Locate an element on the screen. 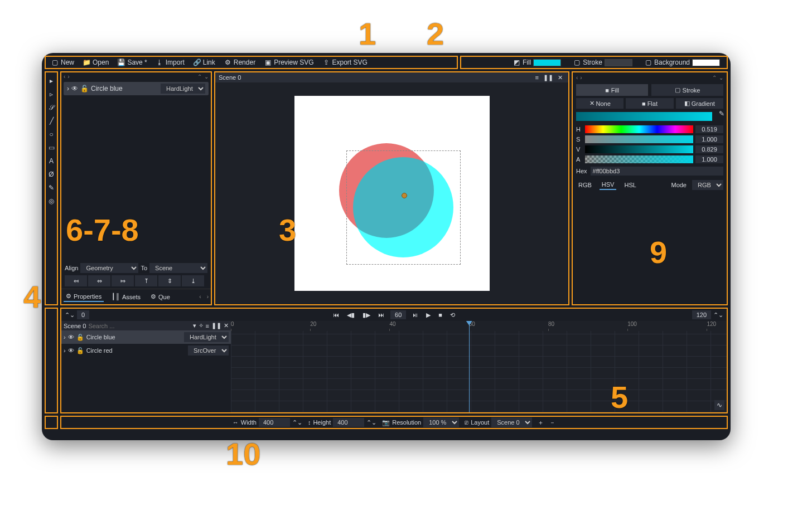 The image size is (812, 521). brush-tool: Ø is located at coordinates (51, 174).